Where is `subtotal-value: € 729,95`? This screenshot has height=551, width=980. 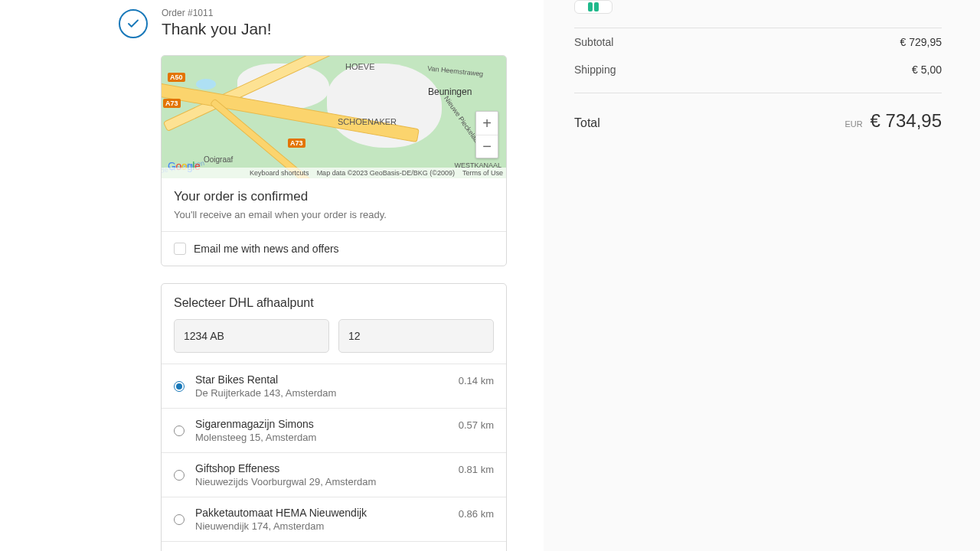 subtotal-value: € 729,95 is located at coordinates (922, 42).